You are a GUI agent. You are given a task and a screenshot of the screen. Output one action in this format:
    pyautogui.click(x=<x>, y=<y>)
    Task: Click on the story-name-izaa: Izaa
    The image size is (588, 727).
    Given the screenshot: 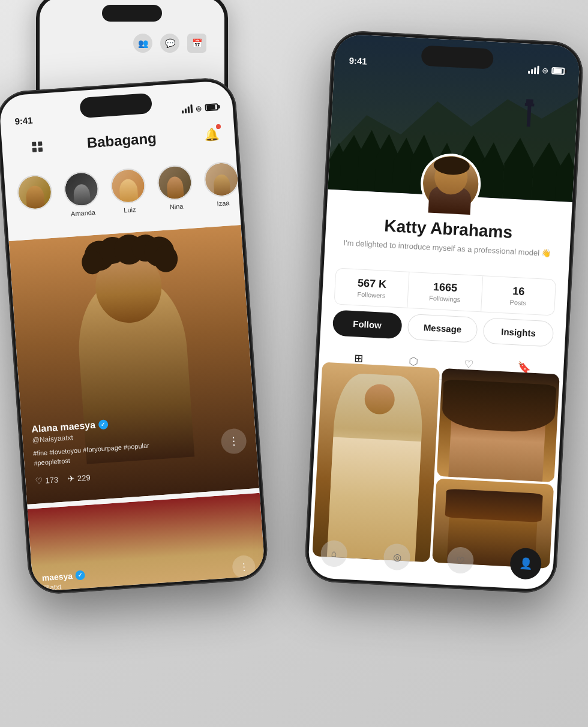 What is the action you would take?
    pyautogui.click(x=223, y=203)
    